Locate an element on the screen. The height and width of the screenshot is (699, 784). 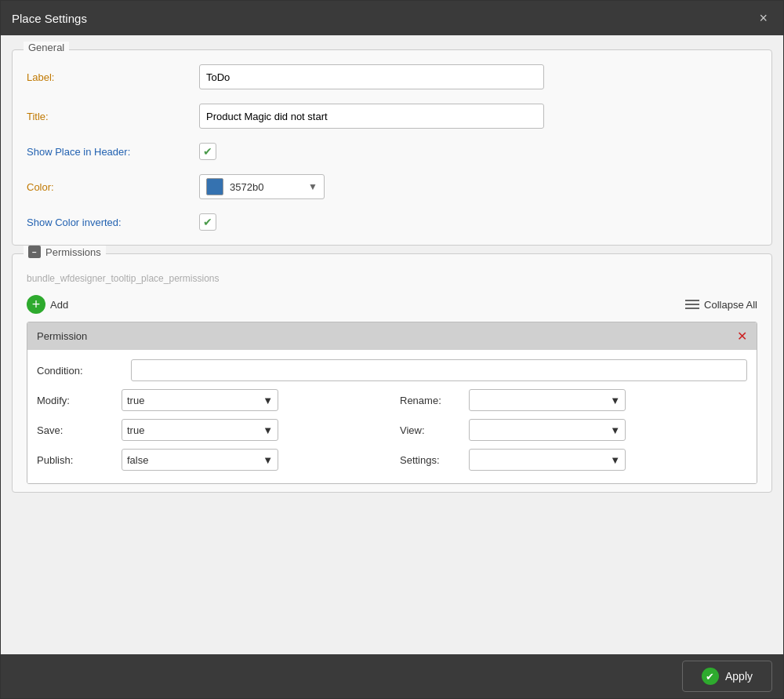
apply-label: Apply is located at coordinates (739, 676).